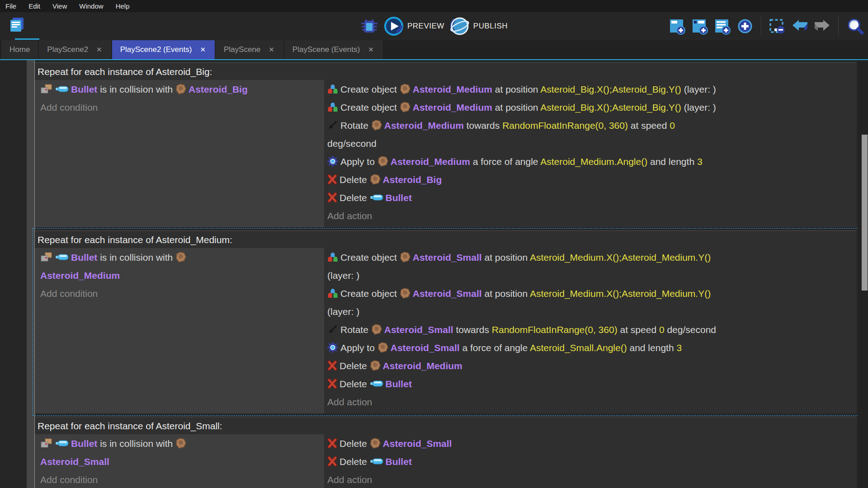 The image size is (868, 488). I want to click on condition-row: Bullet is in collision with Asteroid_Big, so click(179, 89).